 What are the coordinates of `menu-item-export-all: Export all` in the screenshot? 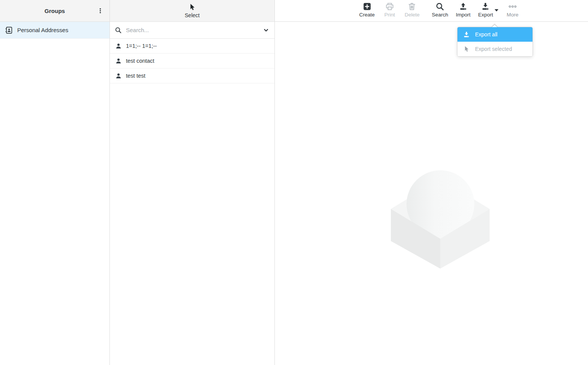 It's located at (495, 34).